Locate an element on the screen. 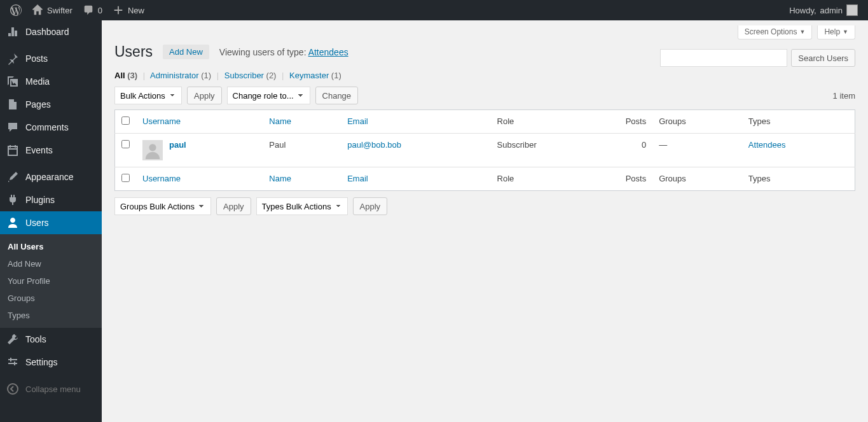 The width and height of the screenshot is (868, 422). role-filter-links: All (3) | Administrator (1) | Subscriber… is located at coordinates (485, 75).